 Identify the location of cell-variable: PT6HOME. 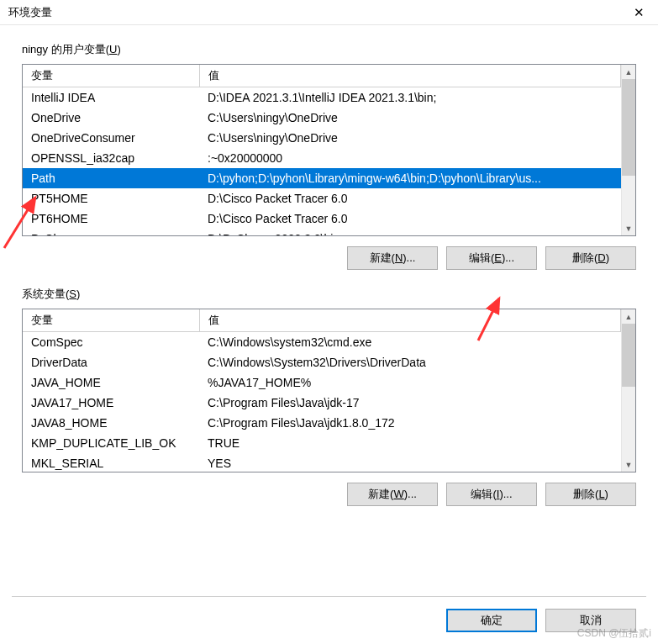
(111, 219).